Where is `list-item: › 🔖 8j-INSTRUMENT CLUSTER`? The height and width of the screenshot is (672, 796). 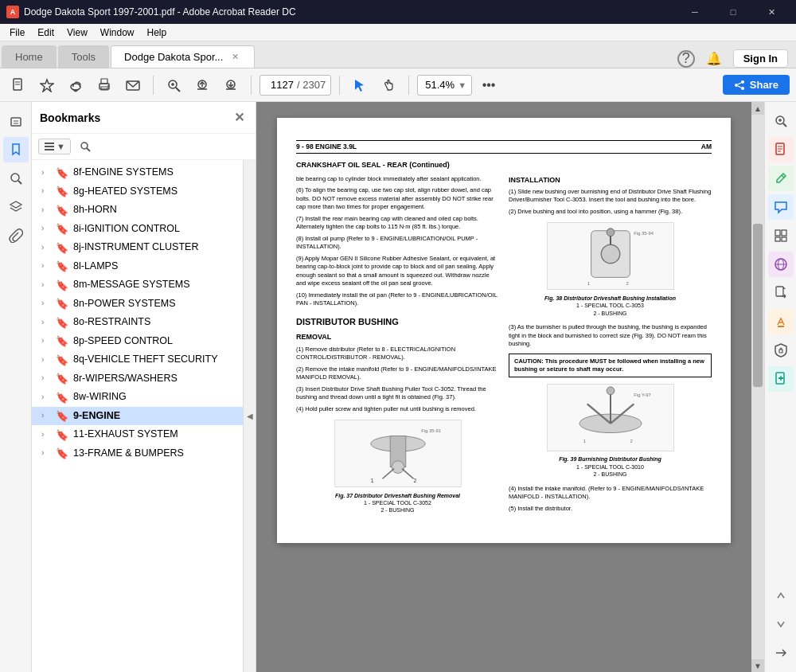
list-item: › 🔖 8j-INSTRUMENT CLUSTER is located at coordinates (137, 248).